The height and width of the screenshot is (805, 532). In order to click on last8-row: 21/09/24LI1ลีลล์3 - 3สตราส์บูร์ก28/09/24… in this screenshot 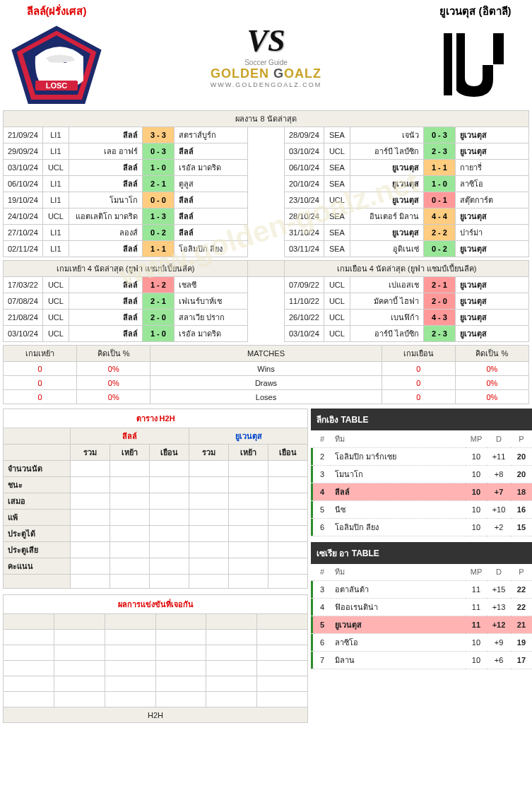, I will do `click(266, 136)`.